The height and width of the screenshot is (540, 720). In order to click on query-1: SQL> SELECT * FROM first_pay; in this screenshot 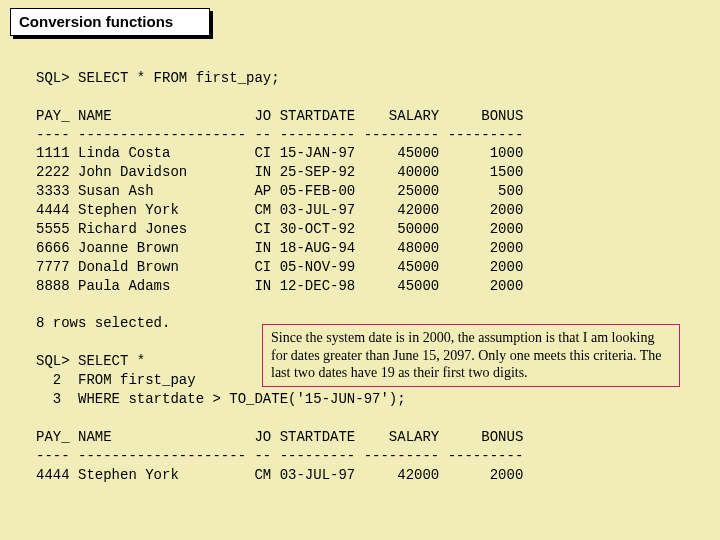, I will do `click(158, 78)`.